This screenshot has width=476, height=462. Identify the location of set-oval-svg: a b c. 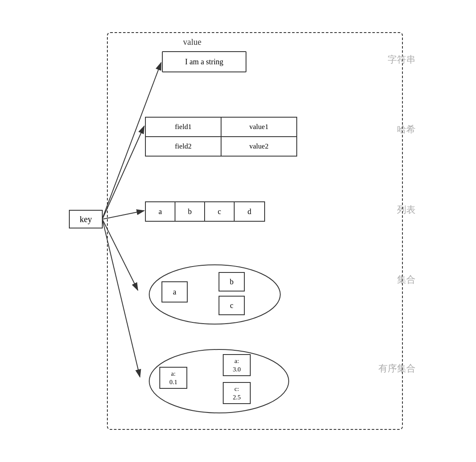
(215, 294).